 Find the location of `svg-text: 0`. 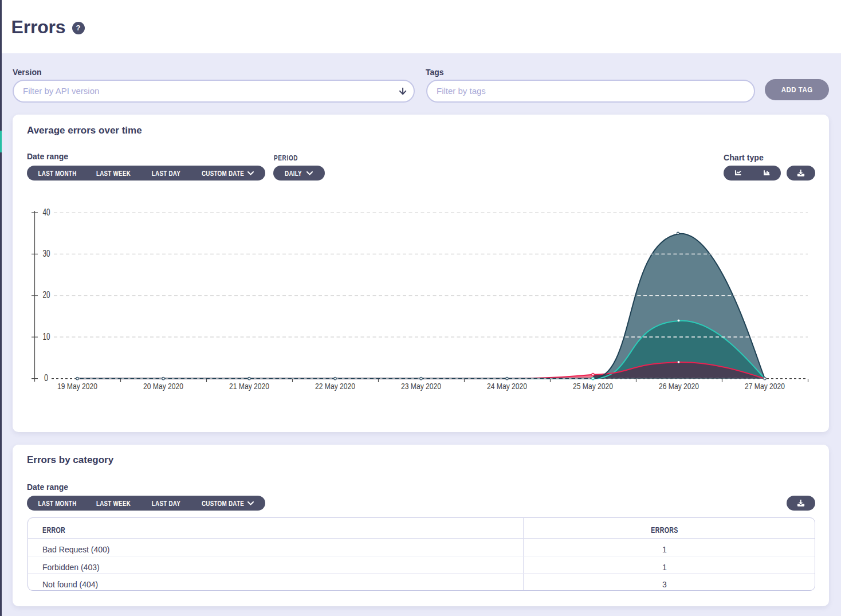

svg-text: 0 is located at coordinates (46, 378).